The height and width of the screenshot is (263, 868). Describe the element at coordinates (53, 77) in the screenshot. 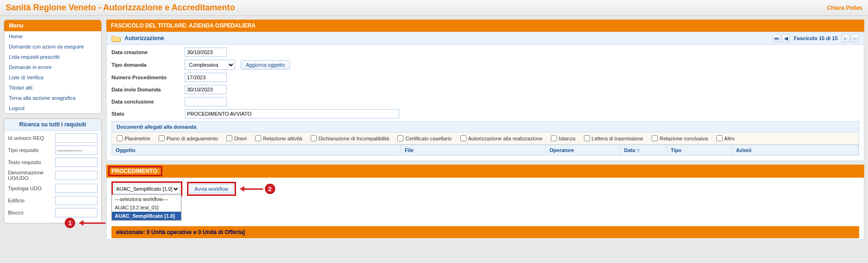

I see `menu-liste-verifica: Liste di Verifica` at that location.